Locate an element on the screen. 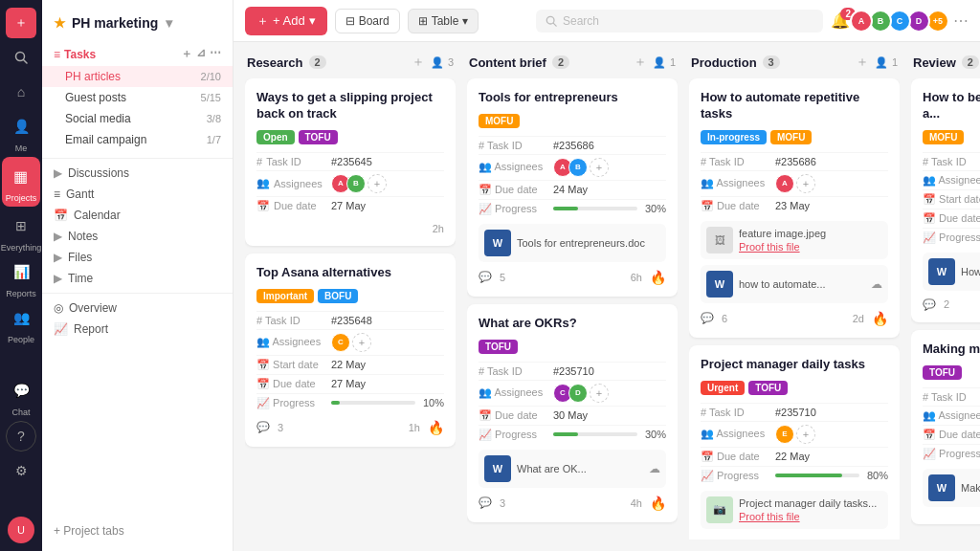  task-id-field: # Task ID #235686 is located at coordinates (572, 145).